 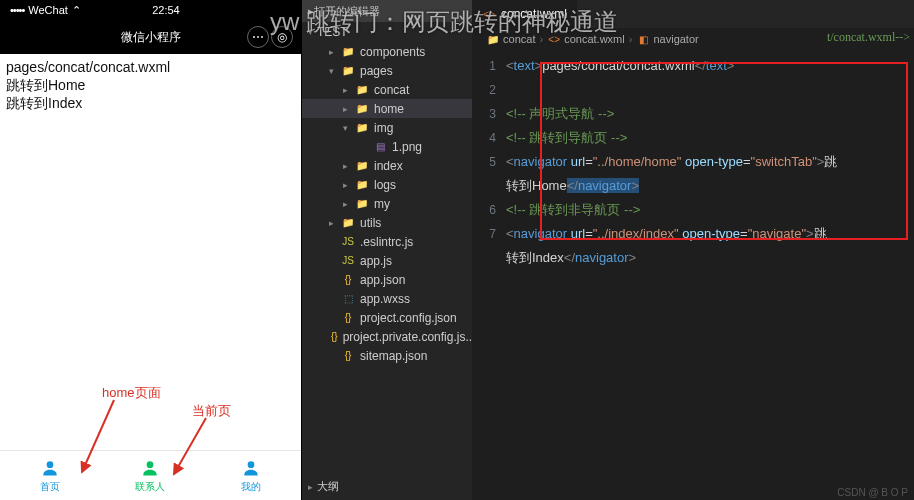 I want to click on gutter: 5, so click(x=489, y=162).